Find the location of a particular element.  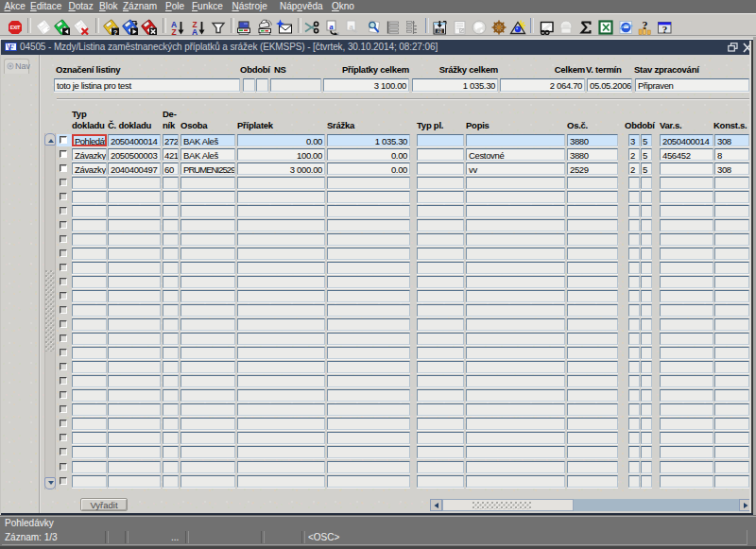

svg-text: AB is located at coordinates (439, 30).